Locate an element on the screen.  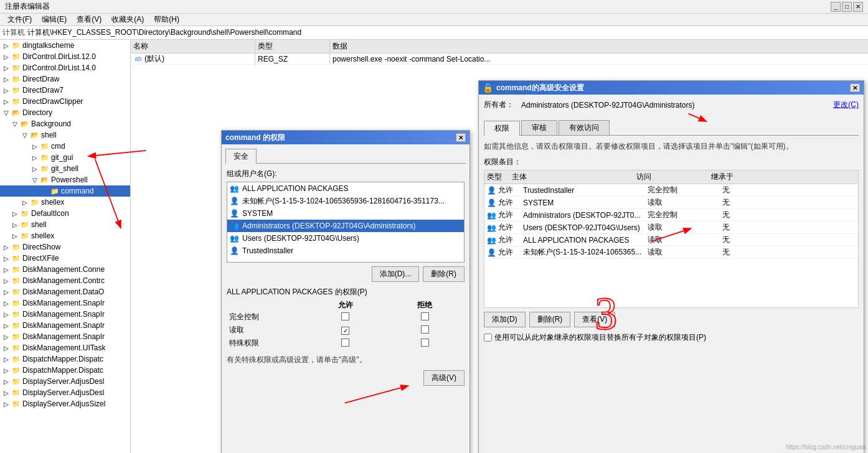
perm-dialog-body: 组或用户名(G): 👥 ALL APPLICATION PACKAGES 👤 未… is located at coordinates (346, 278).